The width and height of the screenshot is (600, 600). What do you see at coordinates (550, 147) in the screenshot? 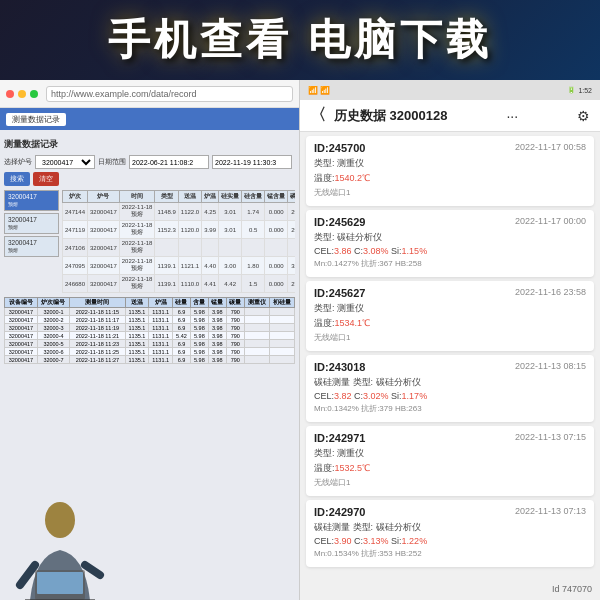
I see `record-time: 2022-11-17 00:58` at bounding box center [550, 147].